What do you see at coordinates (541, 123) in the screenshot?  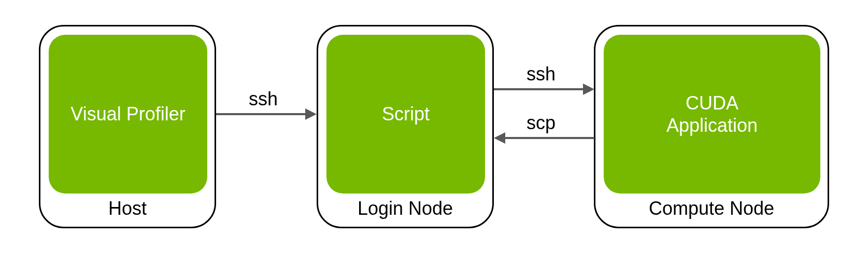 I see `arrow-label-scp: scp` at bounding box center [541, 123].